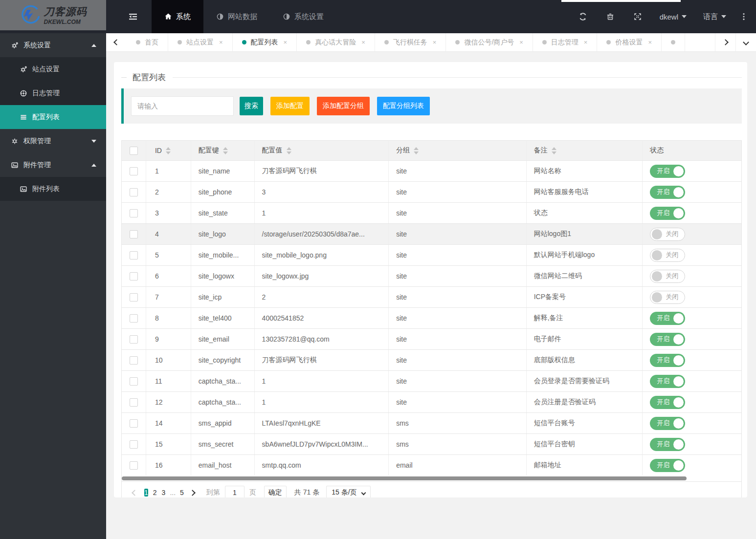 This screenshot has height=539, width=756. I want to click on page-size-select: 15 条/页, so click(348, 492).